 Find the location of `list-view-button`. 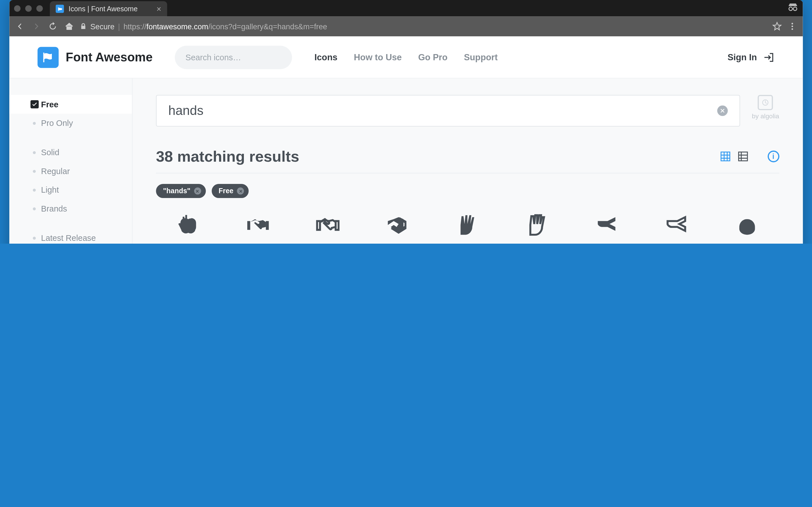

list-view-button is located at coordinates (743, 157).